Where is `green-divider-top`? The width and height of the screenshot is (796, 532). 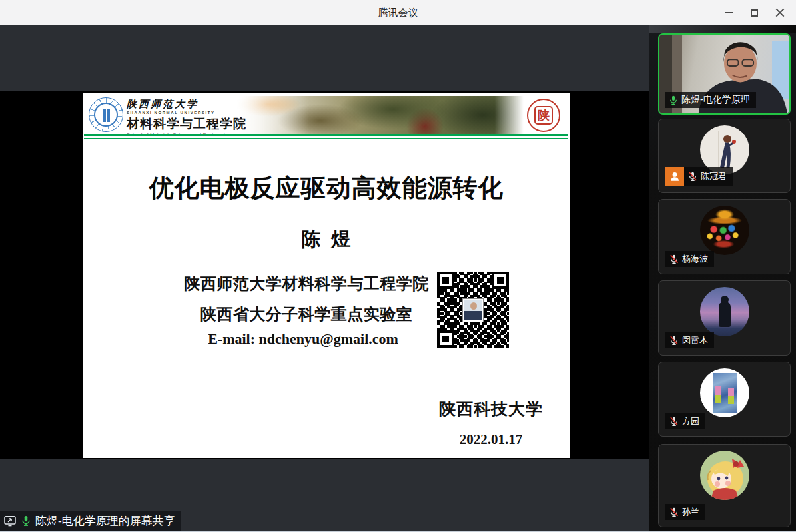
green-divider-top is located at coordinates (326, 136).